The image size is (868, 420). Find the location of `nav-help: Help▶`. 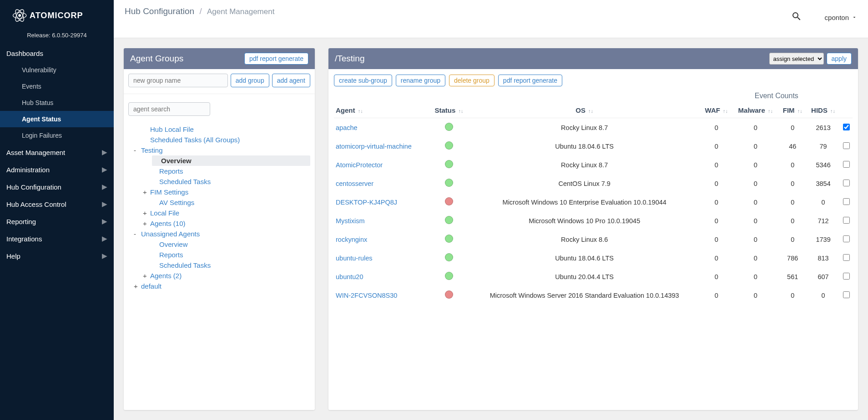

nav-help: Help▶ is located at coordinates (57, 256).